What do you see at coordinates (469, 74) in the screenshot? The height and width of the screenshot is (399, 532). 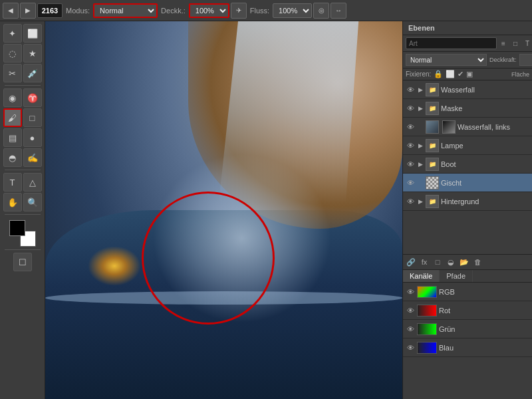 I see `all-fix-icon: ▣` at bounding box center [469, 74].